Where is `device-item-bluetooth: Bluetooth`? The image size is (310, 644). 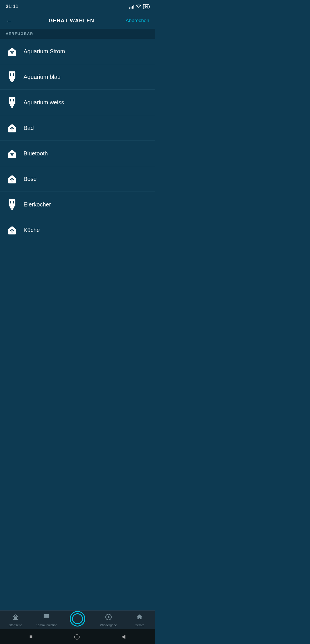 device-item-bluetooth: Bluetooth is located at coordinates (78, 154).